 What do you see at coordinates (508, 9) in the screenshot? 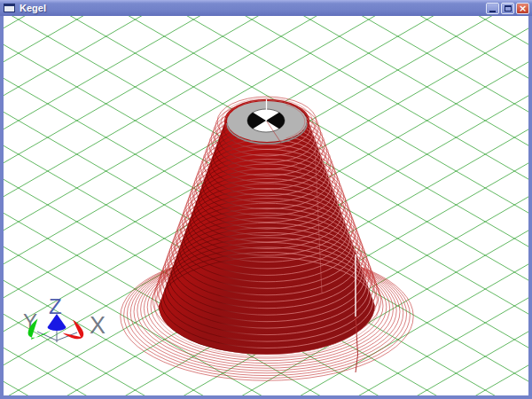
I see `maximize-icon` at bounding box center [508, 9].